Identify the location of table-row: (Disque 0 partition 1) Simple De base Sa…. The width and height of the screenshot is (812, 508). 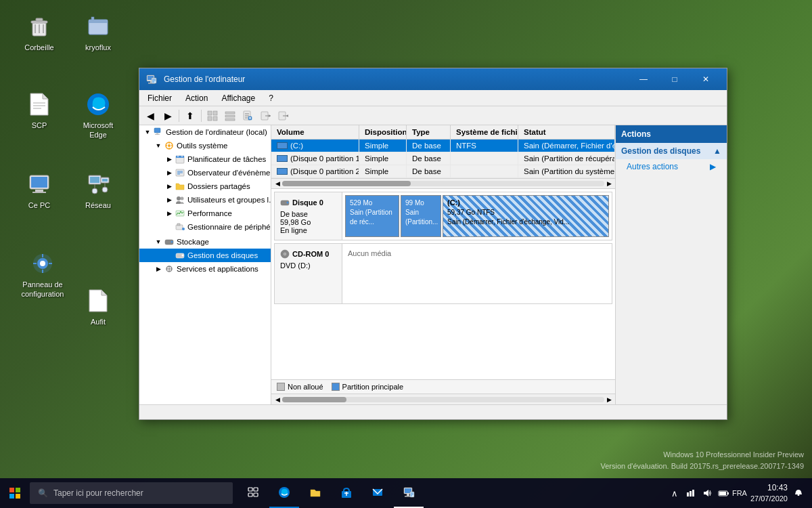
(443, 158).